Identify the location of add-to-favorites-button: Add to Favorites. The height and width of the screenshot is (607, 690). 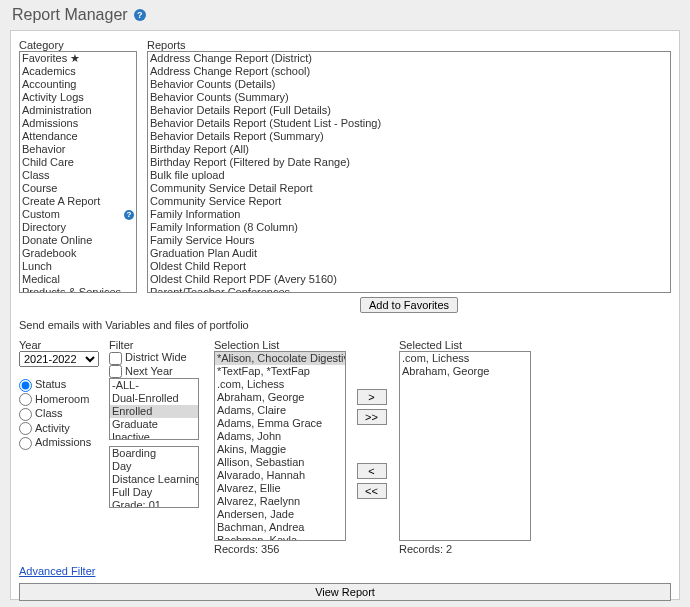
(409, 305).